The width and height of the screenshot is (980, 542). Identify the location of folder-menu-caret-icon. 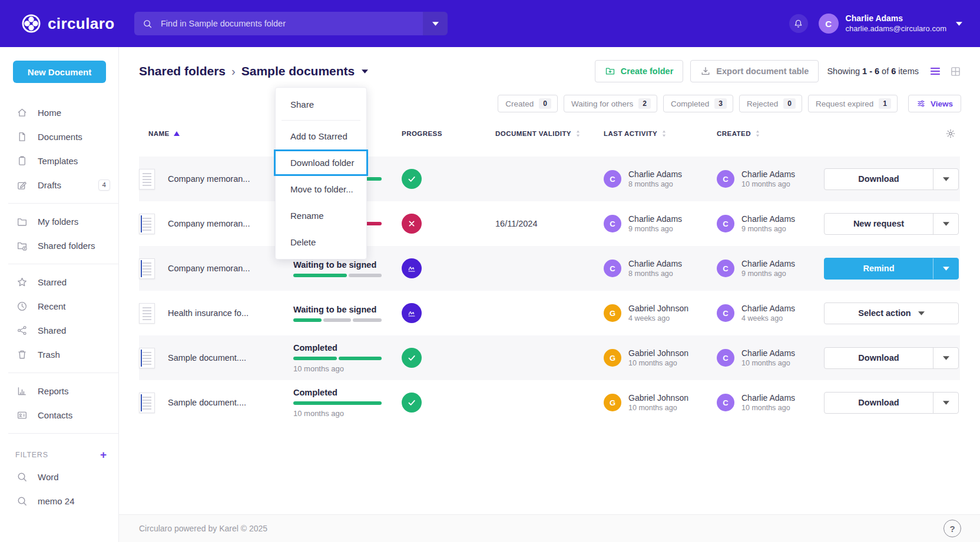
(365, 72).